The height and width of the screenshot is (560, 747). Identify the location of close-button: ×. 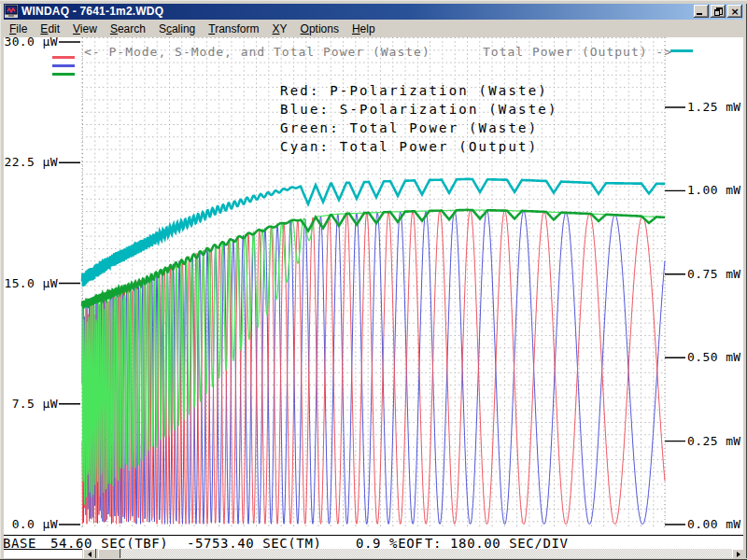
(735, 11).